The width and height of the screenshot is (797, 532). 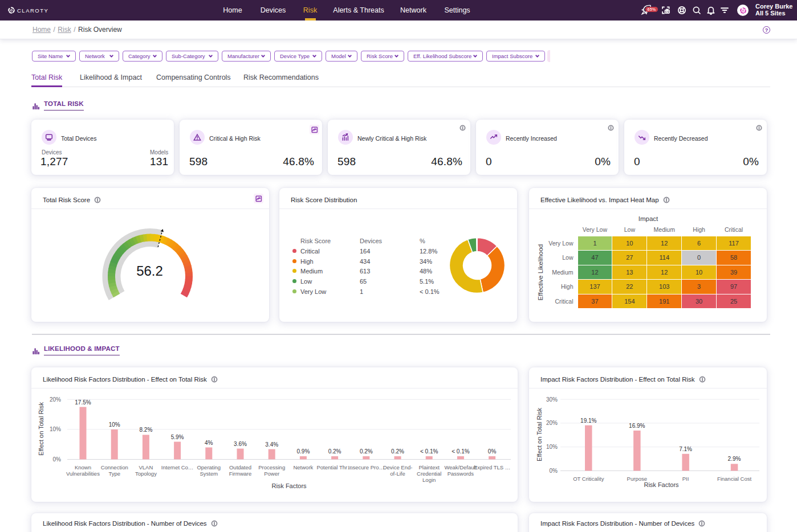 I want to click on svg-text: 5.9%, so click(x=178, y=437).